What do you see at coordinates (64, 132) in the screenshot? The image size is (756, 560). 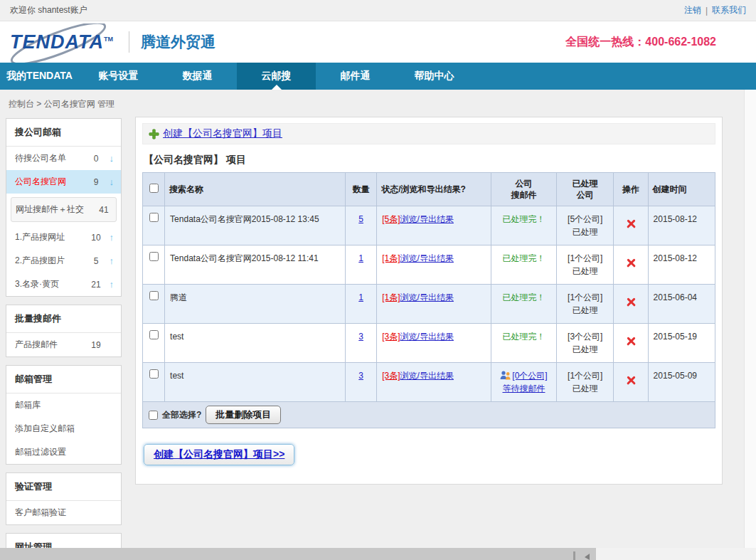 I see `sidebar-group-title: 搜公司邮箱` at bounding box center [64, 132].